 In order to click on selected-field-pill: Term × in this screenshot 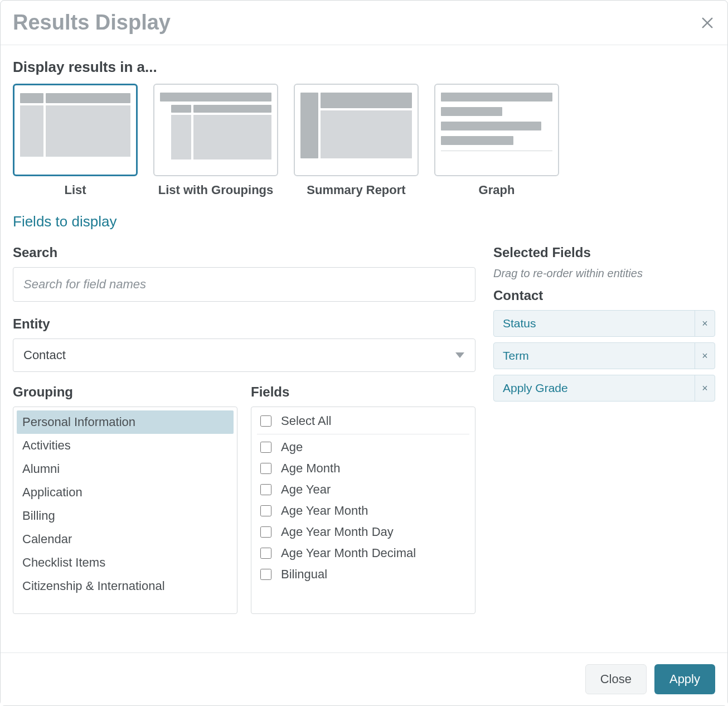, I will do `click(604, 356)`.